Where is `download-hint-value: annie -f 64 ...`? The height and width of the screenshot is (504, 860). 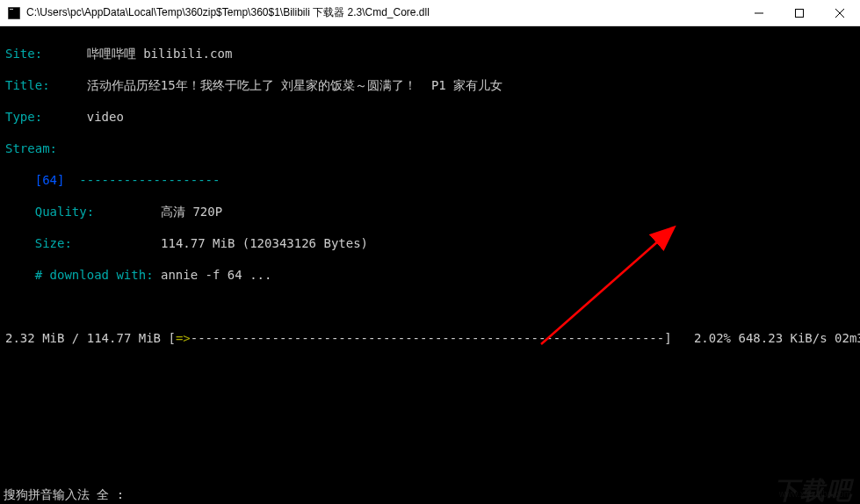 download-hint-value: annie -f 64 ... is located at coordinates (216, 275).